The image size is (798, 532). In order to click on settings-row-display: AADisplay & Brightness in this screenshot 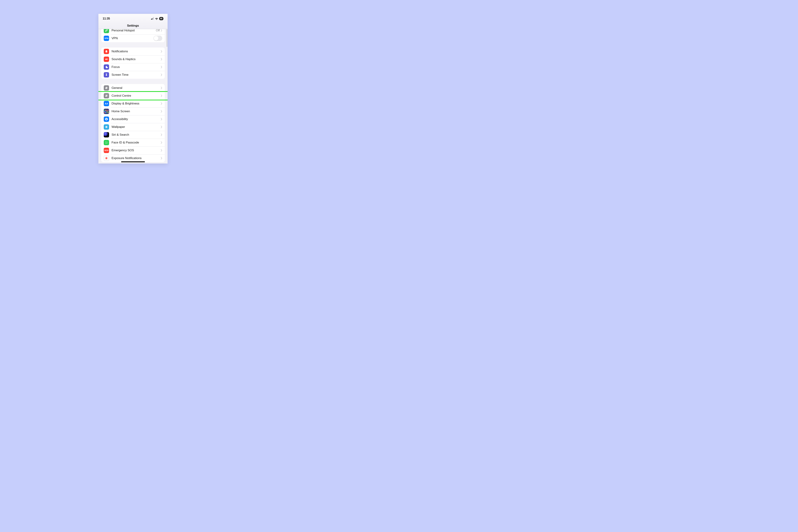, I will do `click(133, 104)`.